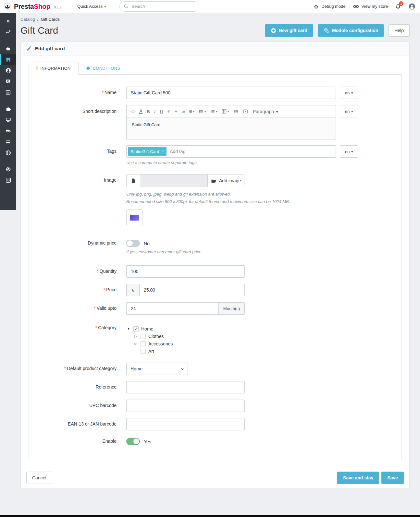  I want to click on tags-input: Static Gift Card × Add tag, so click(231, 151).